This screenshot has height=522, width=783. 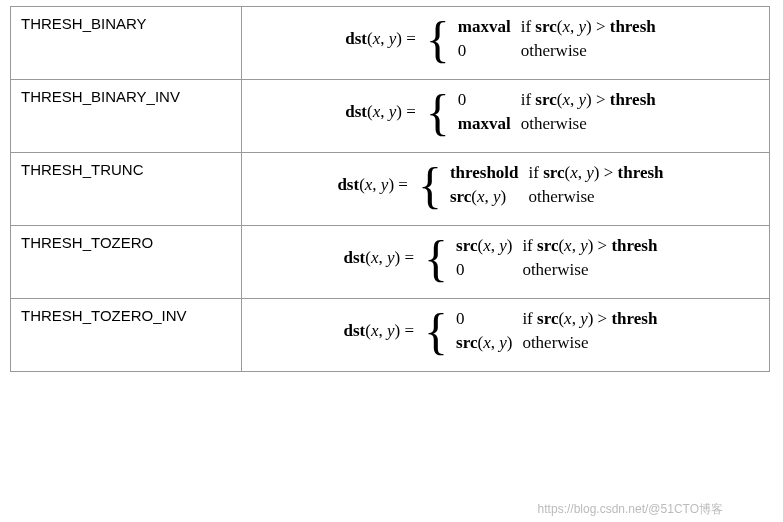 I want to click on threshold-formula: dst(x, y) = {0if src(x, y) > threshsrc(x…, so click(x=506, y=336).